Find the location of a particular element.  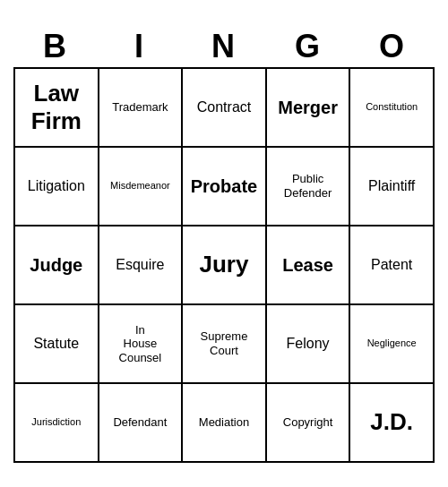

cell-text-13: Lease is located at coordinates (308, 265).